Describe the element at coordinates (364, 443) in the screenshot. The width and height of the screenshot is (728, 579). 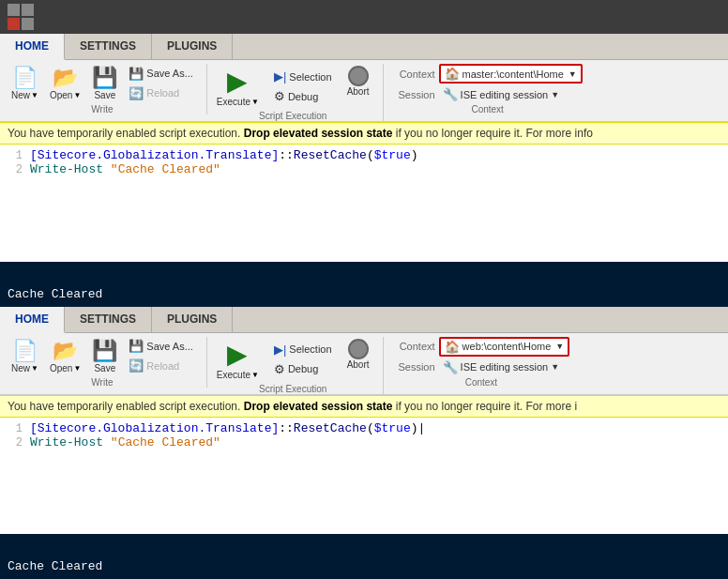
I see `code-line-2-2: 2 Write-Host "Cache Cleared"` at that location.